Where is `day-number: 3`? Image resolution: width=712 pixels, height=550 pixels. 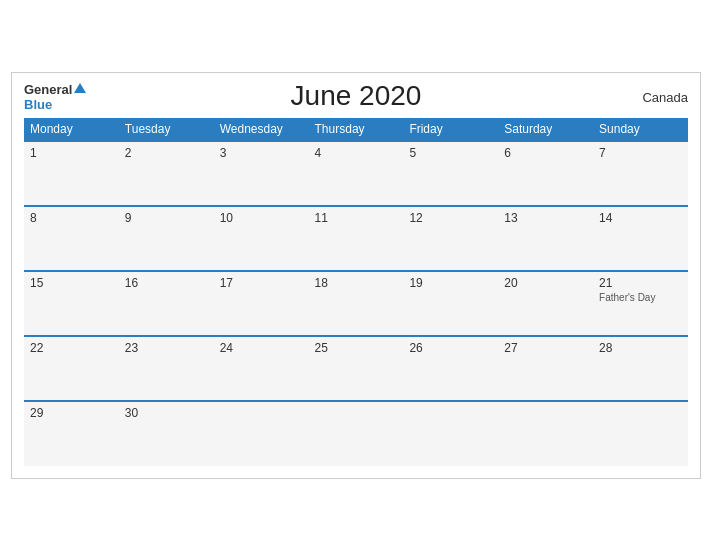 day-number: 3 is located at coordinates (262, 153).